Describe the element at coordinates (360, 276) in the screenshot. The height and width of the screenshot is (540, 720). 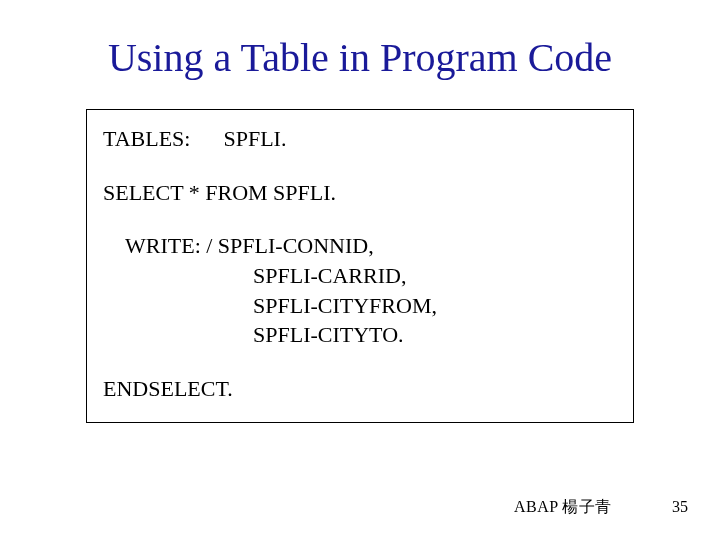
I see `code-line: SPFLI-CARRID,` at that location.